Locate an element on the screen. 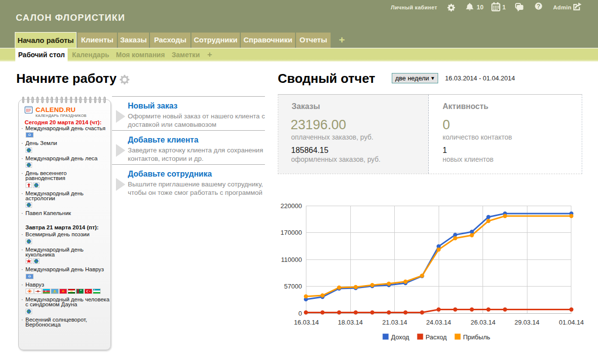 The height and width of the screenshot is (364, 598). svg-text: 57000 is located at coordinates (293, 286).